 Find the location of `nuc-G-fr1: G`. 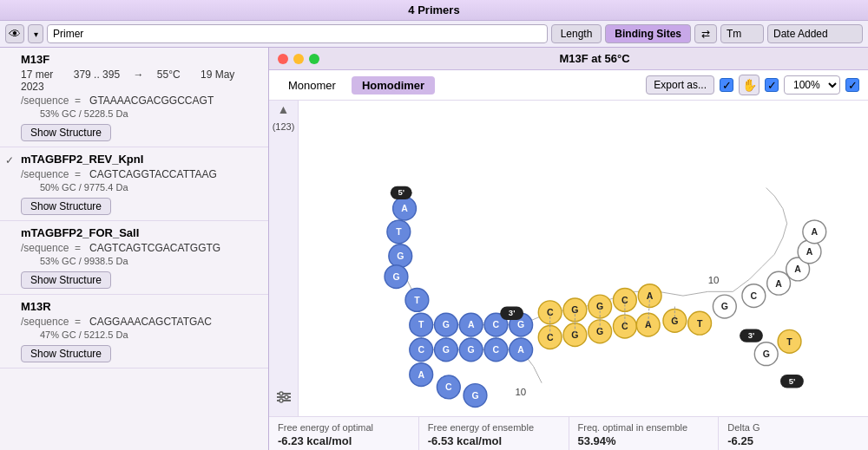

nuc-G-fr1: G is located at coordinates (724, 307).